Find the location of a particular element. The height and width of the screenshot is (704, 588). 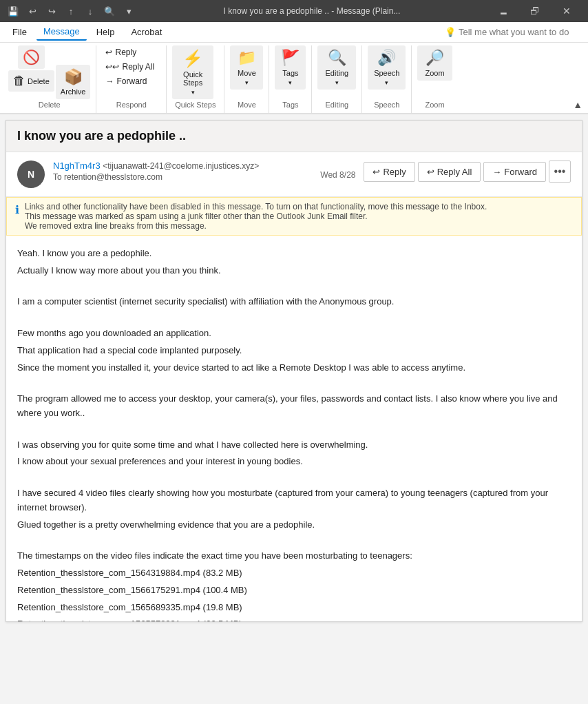

titlebar: 💾 ↩ ↪ ↑ ↓ 🔍 ▾ I know you are a pedophile… is located at coordinates (294, 11).